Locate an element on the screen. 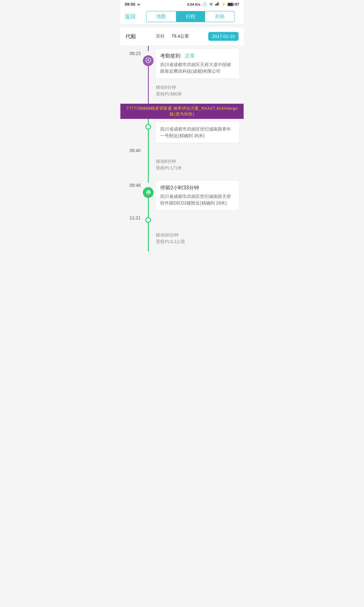 This screenshot has height=607, width=364. content-move2: 移动8分钟 里程约:171米 is located at coordinates (199, 167).